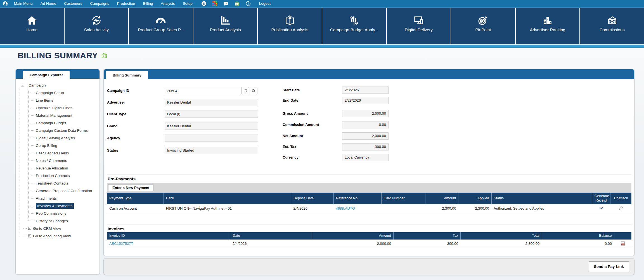 Image resolution: width=644 pixels, height=280 pixels. Describe the element at coordinates (58, 131) in the screenshot. I see `sidebar-item-campaign-custom-data-forms: Campaign Custom Data Forms` at that location.